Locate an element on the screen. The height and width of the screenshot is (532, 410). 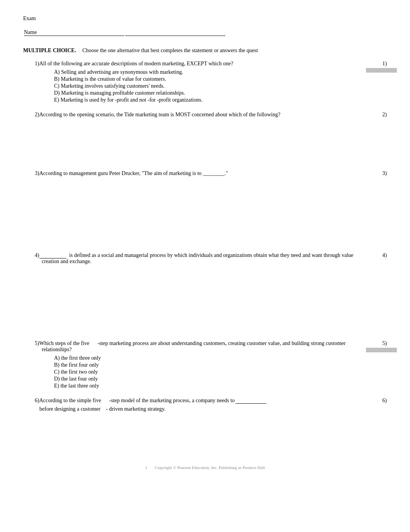
question-3: 3)According to management guru Peter Dru… is located at coordinates (205, 209).